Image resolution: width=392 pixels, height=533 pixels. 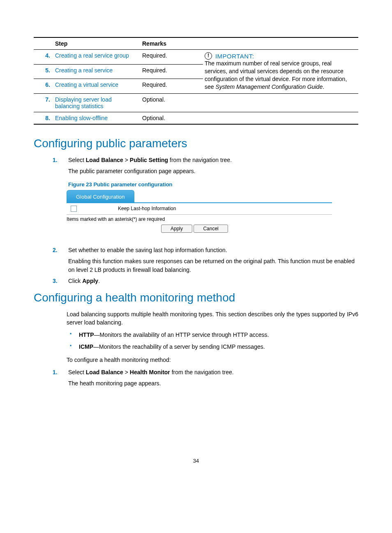 What do you see at coordinates (213, 281) in the screenshot?
I see `list-item: 3. Click Apply.` at bounding box center [213, 281].